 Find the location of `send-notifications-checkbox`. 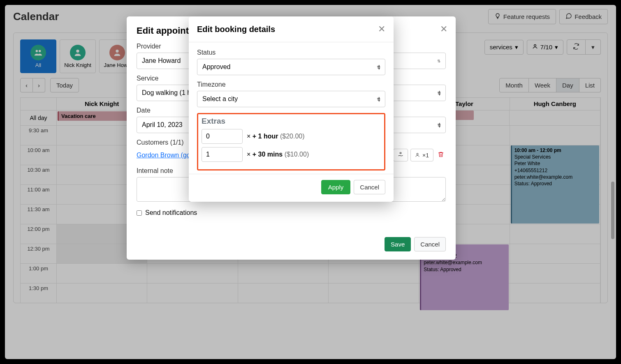

send-notifications-checkbox is located at coordinates (139, 213).